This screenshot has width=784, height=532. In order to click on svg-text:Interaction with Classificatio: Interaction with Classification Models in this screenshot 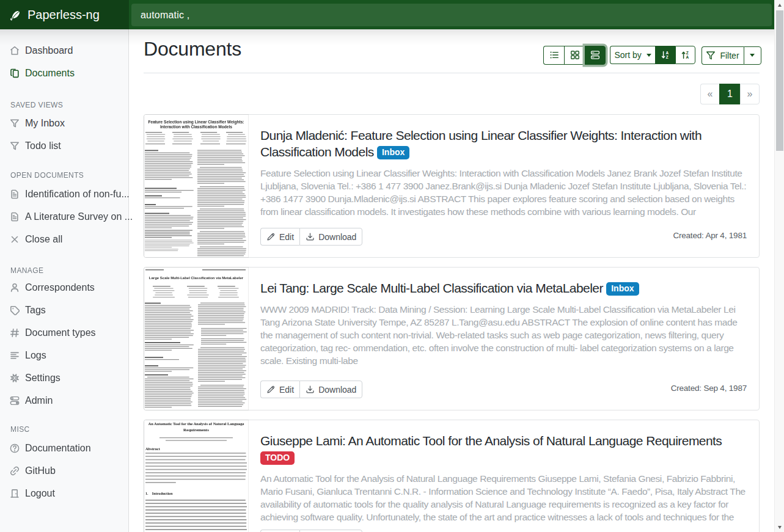, I will do `click(196, 127)`.